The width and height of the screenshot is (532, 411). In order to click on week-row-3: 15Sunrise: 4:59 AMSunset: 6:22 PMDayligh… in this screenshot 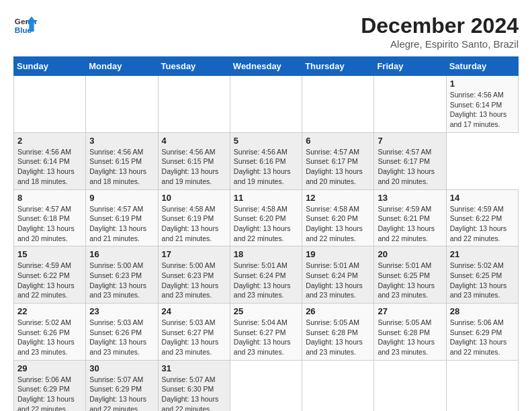, I will do `click(266, 275)`.